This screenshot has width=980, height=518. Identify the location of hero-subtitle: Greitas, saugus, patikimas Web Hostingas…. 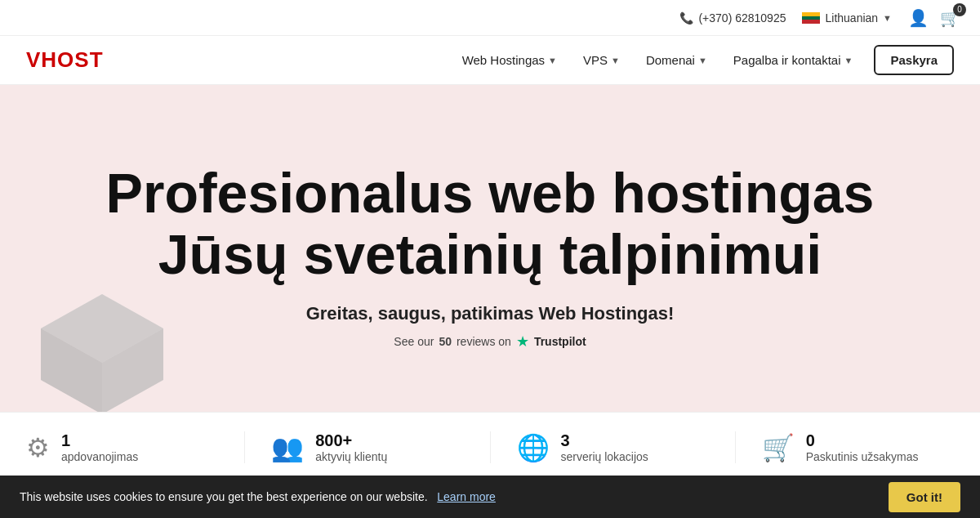
(490, 314).